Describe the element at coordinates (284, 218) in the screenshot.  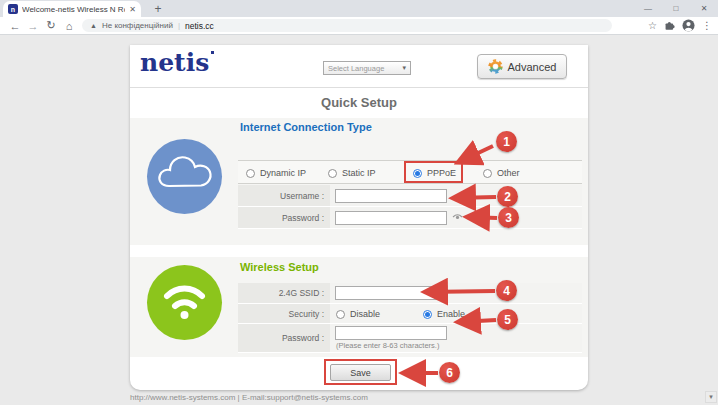
I see `internet-password-label: Password :` at that location.